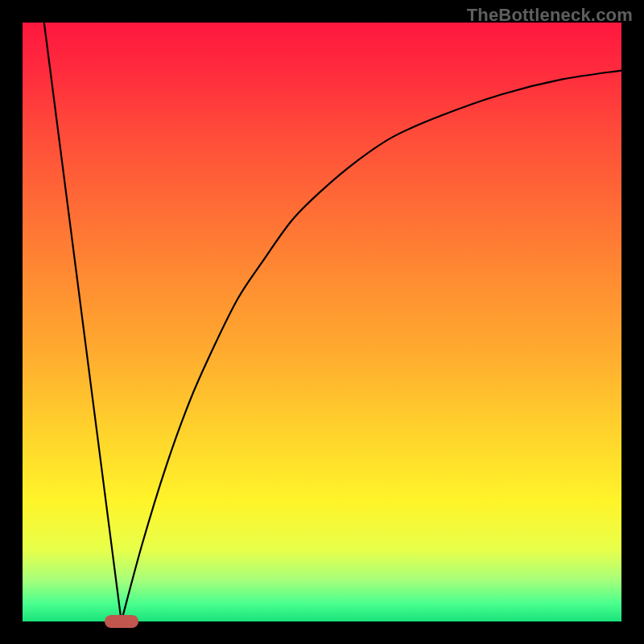 Image resolution: width=644 pixels, height=644 pixels. Describe the element at coordinates (550, 15) in the screenshot. I see `watermark-text: TheBottleneck.com` at that location.